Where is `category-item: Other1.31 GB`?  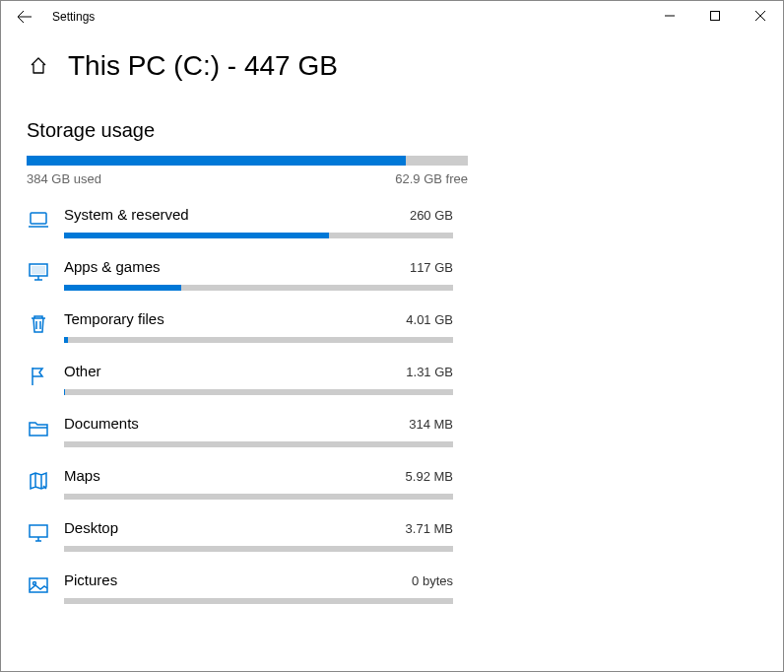
category-item: Other1.31 GB is located at coordinates (392, 378).